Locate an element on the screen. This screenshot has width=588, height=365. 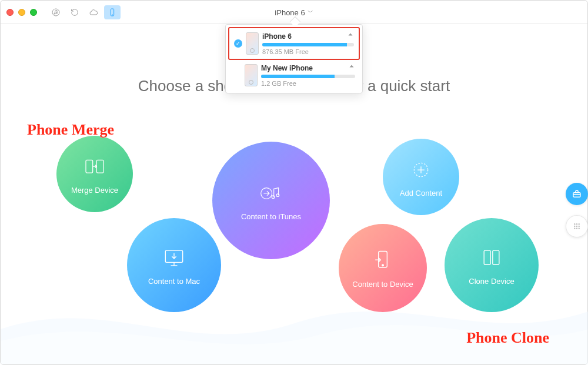
merge-device-icon is located at coordinates (95, 167).